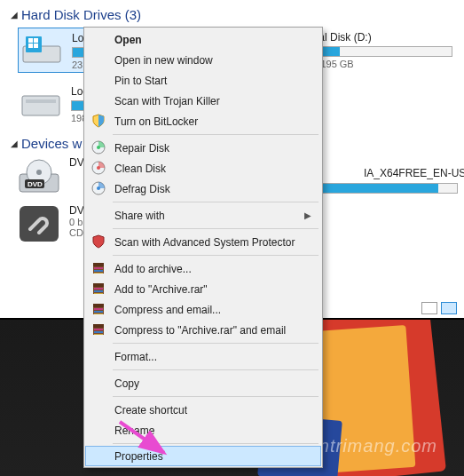  I want to click on ctx-format-label: Format..., so click(136, 357).